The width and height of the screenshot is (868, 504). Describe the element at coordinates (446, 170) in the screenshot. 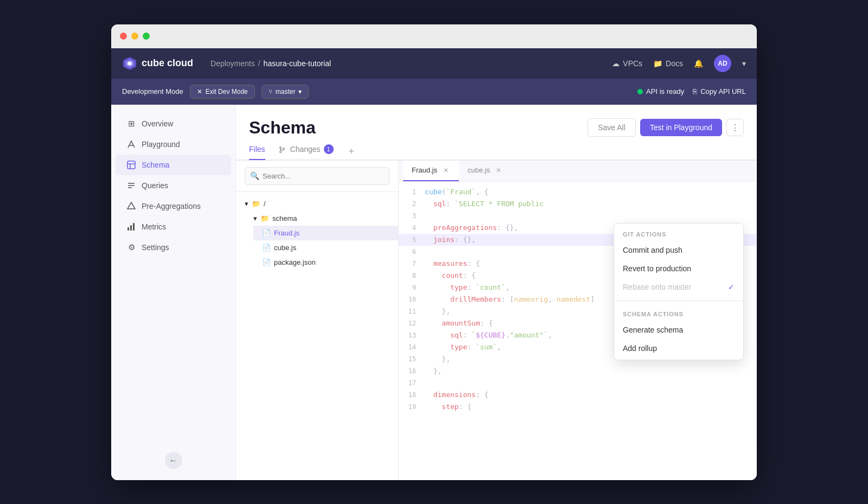

I see `close-fraud-tab-button: ✕` at that location.